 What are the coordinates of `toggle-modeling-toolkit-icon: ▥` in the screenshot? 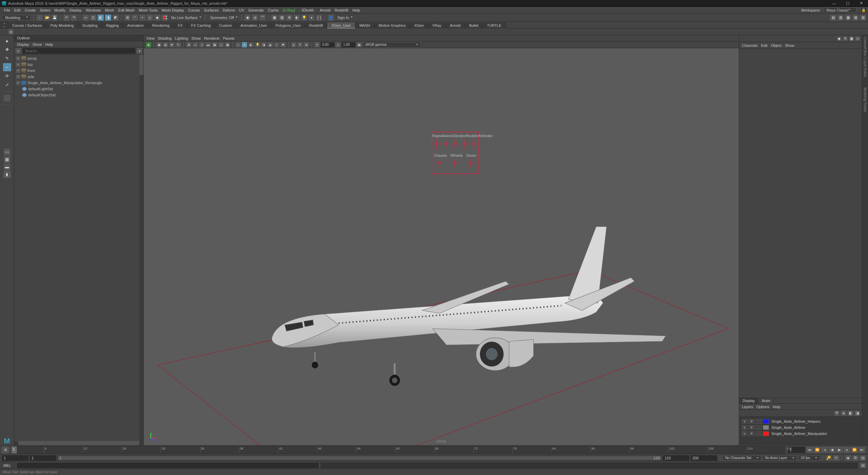 It's located at (841, 18).